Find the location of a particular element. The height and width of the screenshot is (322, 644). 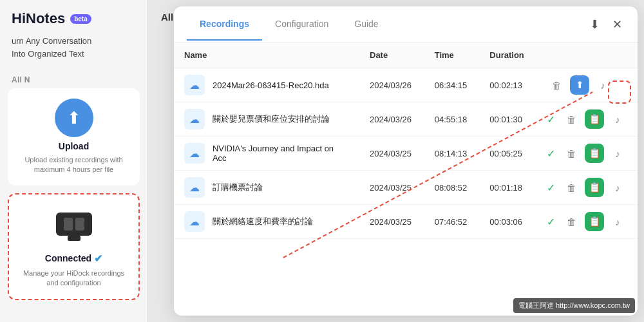

cell-time: 07:46:52 is located at coordinates (452, 222).